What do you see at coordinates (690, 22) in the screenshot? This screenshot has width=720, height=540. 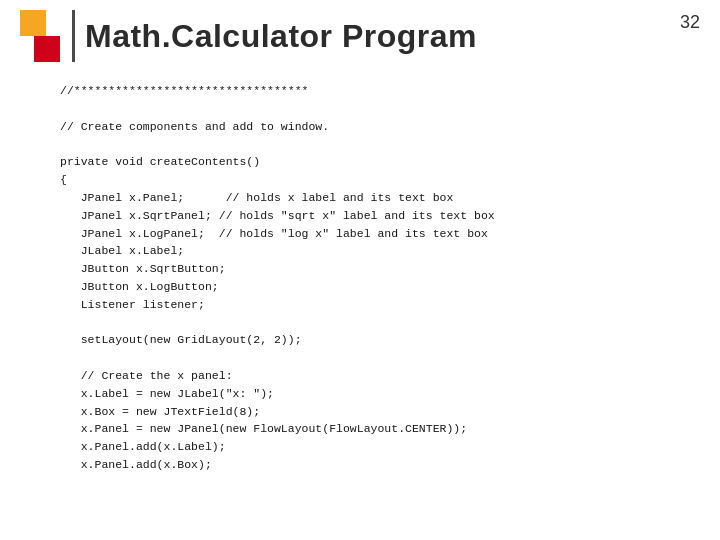 I see `slide-number: 32` at bounding box center [690, 22].